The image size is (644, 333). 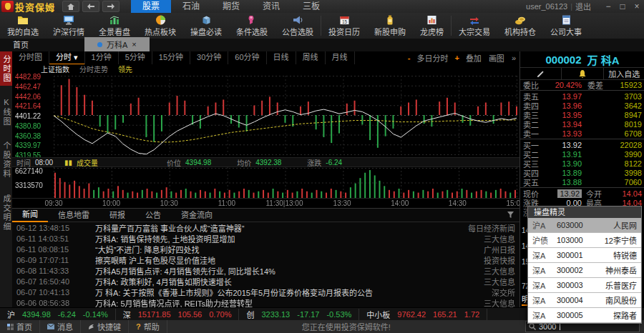 I want to click on index-segment: 中小板9762.42165.211.72, so click(x=424, y=314).